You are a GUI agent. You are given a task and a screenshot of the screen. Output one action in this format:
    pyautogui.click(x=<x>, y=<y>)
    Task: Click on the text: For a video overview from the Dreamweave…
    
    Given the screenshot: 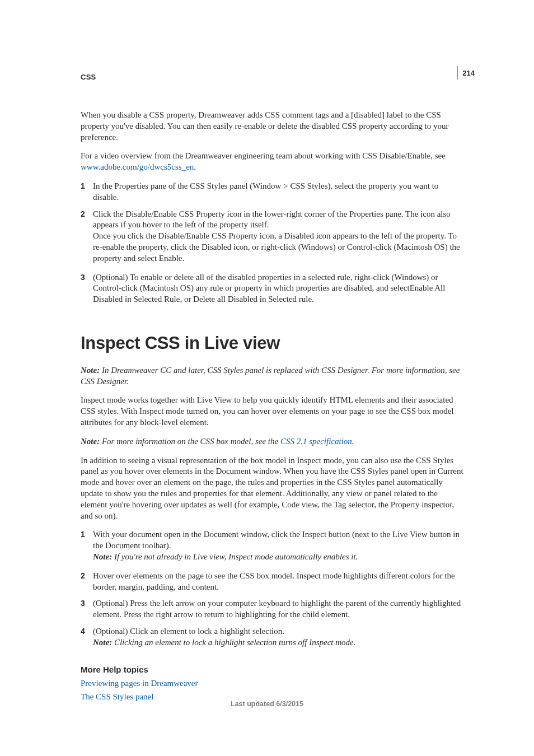 What is the action you would take?
    pyautogui.click(x=263, y=156)
    